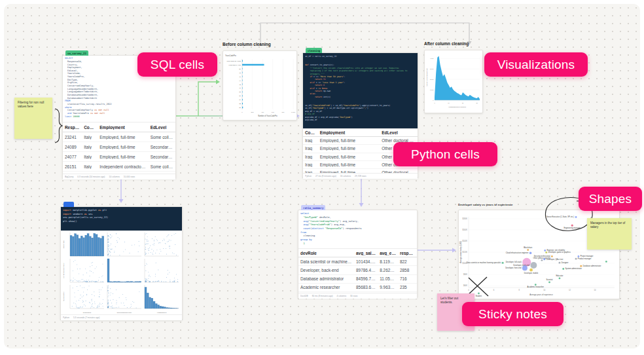 This screenshot has width=644, height=355. What do you see at coordinates (240, 100) in the screenshot?
I see `svg-text: 34` at bounding box center [240, 100].